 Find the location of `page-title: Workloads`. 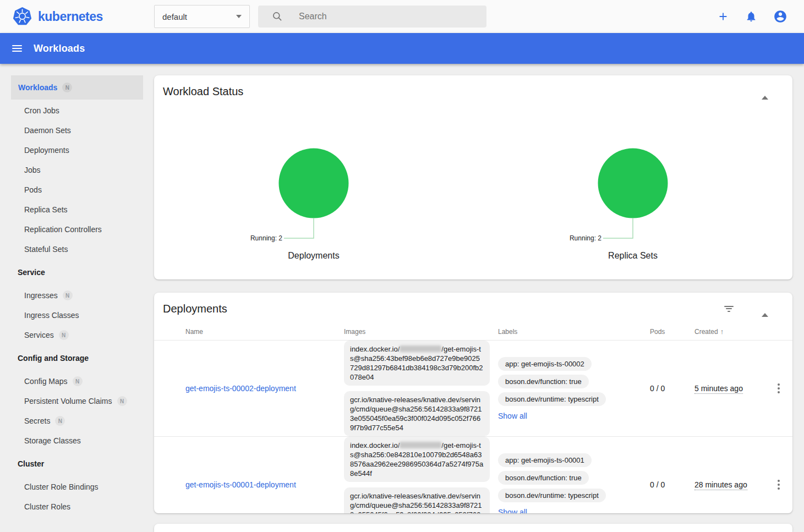

page-title: Workloads is located at coordinates (59, 48).